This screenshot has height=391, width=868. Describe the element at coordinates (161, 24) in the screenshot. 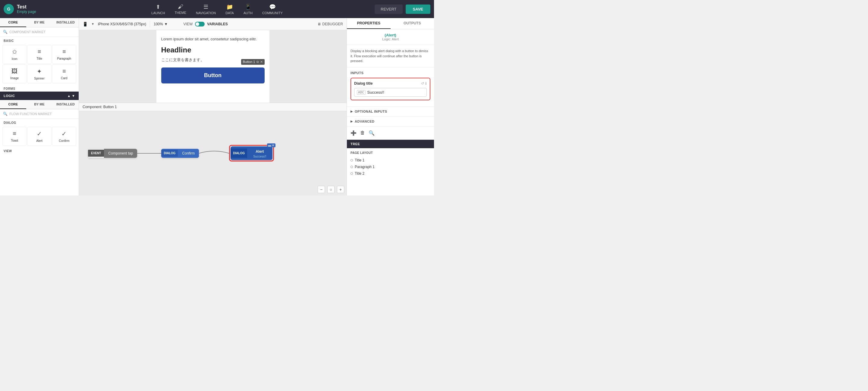

I see `zoom-selector: 100% ▼` at that location.